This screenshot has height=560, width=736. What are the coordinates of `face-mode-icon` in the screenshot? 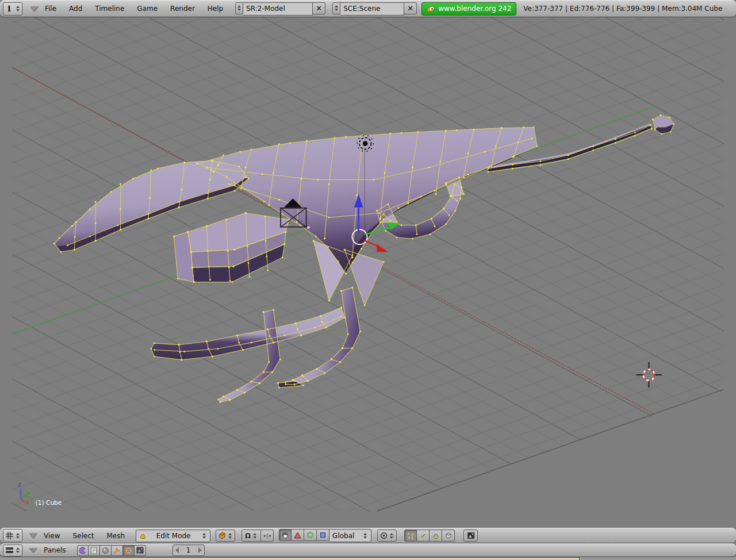 It's located at (436, 536).